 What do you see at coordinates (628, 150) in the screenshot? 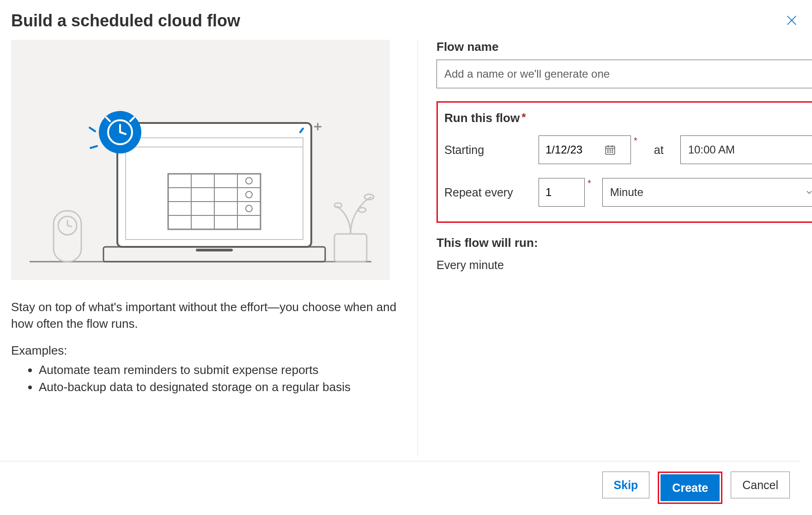
I see `starting-row: Starting` at bounding box center [628, 150].